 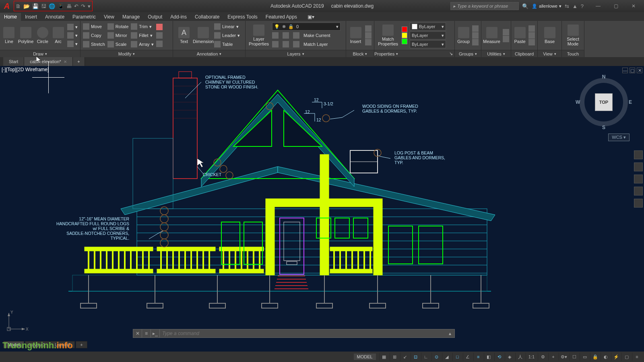 What do you see at coordinates (457, 357) in the screenshot?
I see `osnap-icon: □` at bounding box center [457, 357].